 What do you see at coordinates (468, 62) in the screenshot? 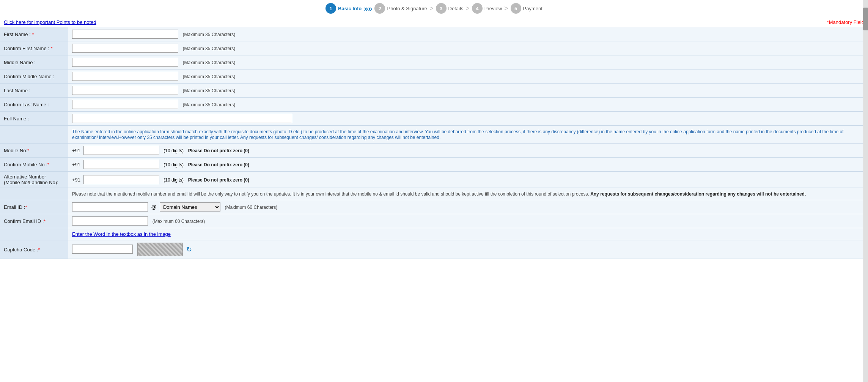
I see `middle-name-input-cell: (Maximum 35 Characters)` at bounding box center [468, 62].